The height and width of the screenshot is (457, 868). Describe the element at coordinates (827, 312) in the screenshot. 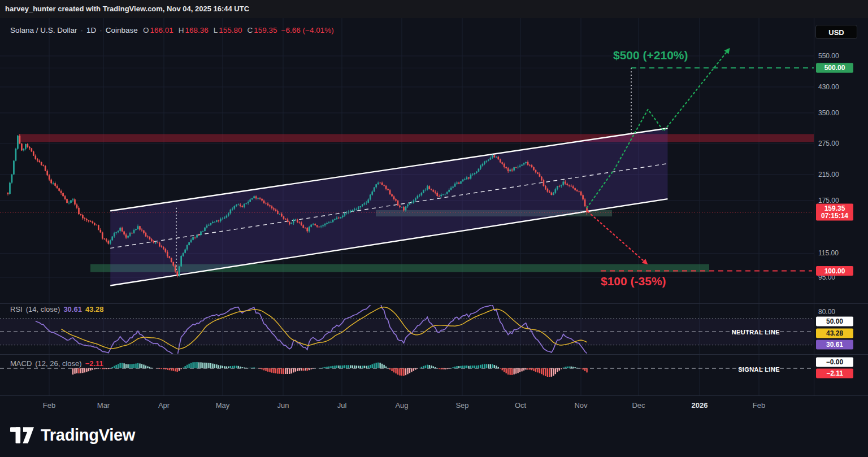

I see `svg-text: 80.00` at that location.